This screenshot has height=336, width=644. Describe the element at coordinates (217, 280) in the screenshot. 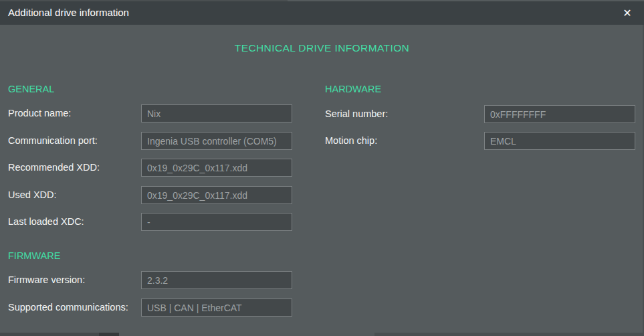

I see `input-firmware-version` at that location.